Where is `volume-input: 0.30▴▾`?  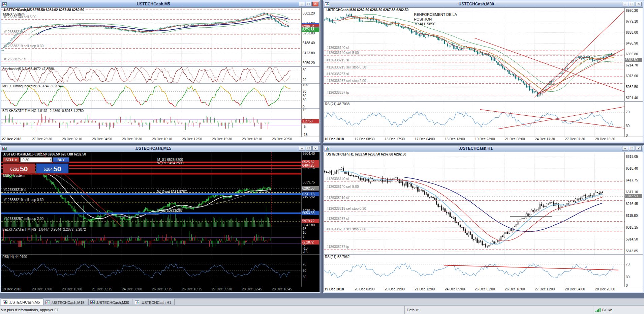
volume-input: 0.30▴▾ is located at coordinates (36, 160).